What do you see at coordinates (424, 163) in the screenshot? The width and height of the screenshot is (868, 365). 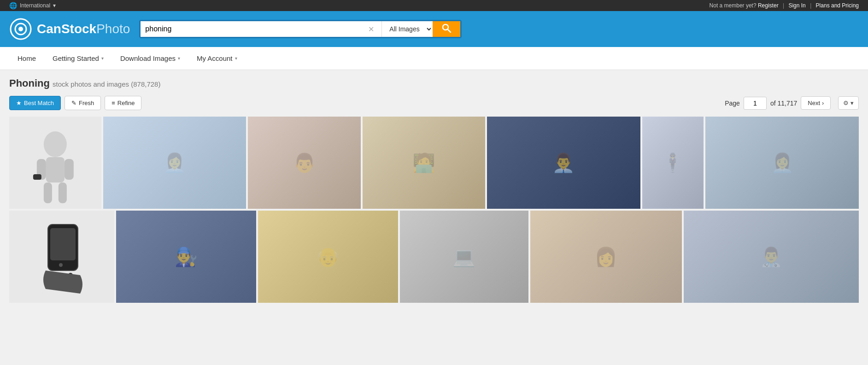 I see `image-cell-4: 🧑‍💻` at bounding box center [424, 163].